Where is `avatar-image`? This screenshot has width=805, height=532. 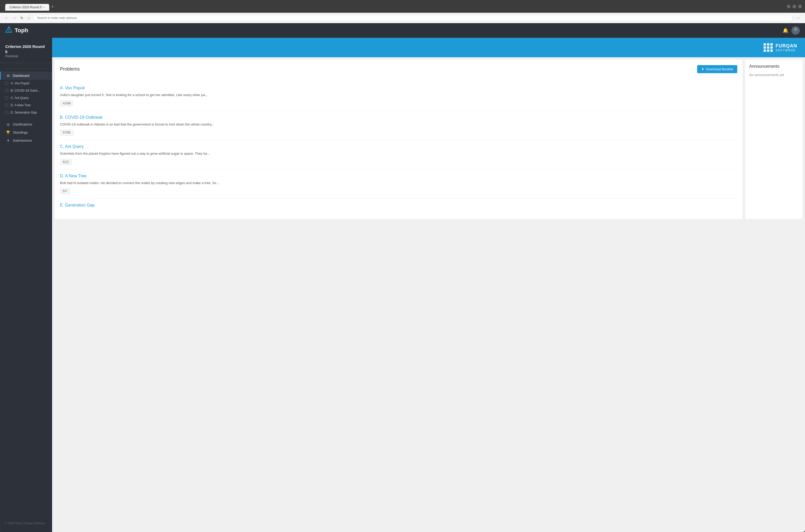
avatar-image is located at coordinates (795, 31).